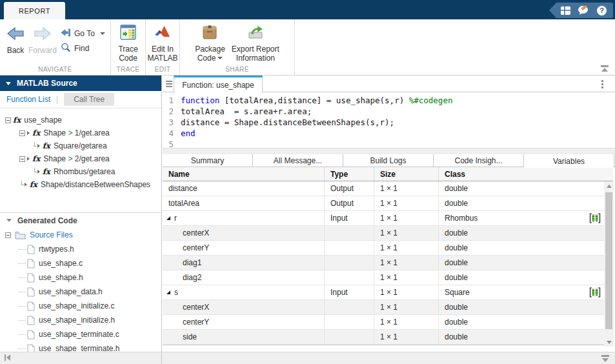 The height and width of the screenshot is (364, 615). I want to click on trace-code-button: Trace Code, so click(128, 43).